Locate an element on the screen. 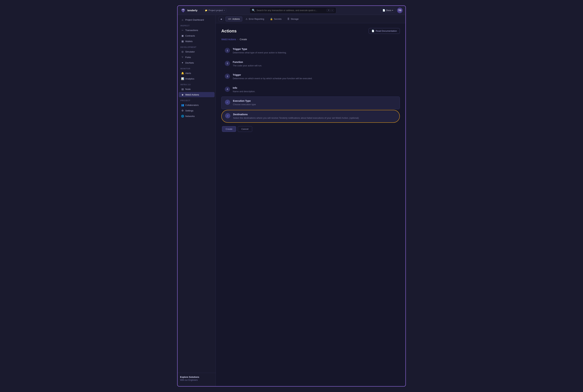  collapse-sidebar-button: ◀ is located at coordinates (221, 19).